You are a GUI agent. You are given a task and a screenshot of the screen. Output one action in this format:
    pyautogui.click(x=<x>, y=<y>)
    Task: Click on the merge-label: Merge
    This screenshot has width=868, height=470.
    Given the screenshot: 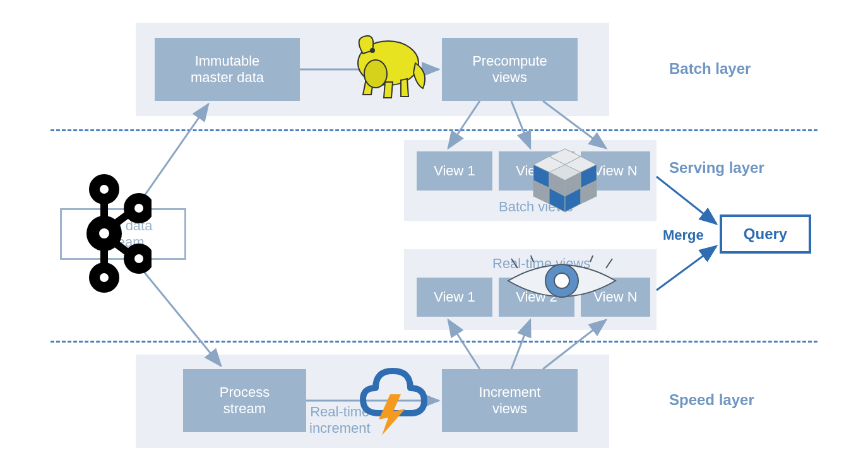 What is the action you would take?
    pyautogui.click(x=683, y=235)
    